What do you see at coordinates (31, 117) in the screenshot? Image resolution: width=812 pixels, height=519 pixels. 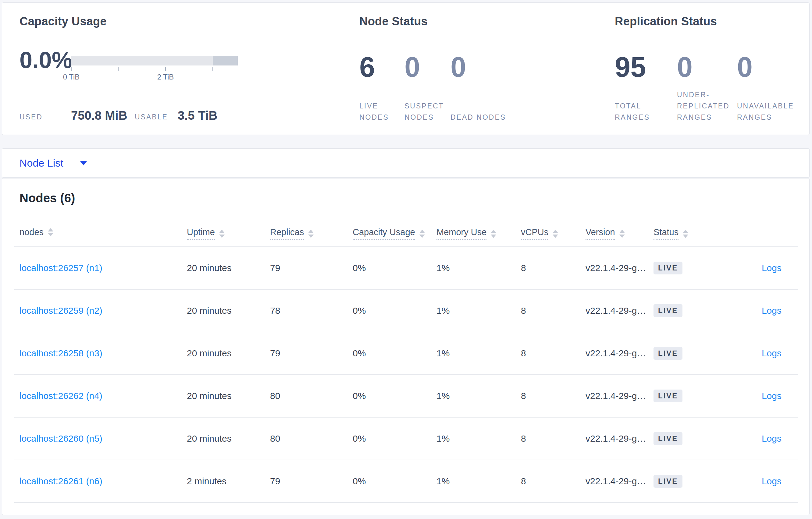 I see `used-label: USED` at bounding box center [31, 117].